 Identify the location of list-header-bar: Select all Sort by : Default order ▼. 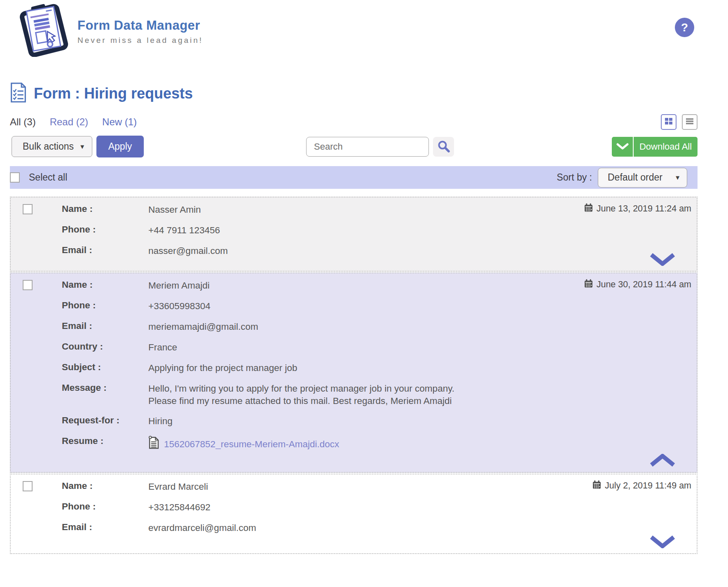
(353, 177).